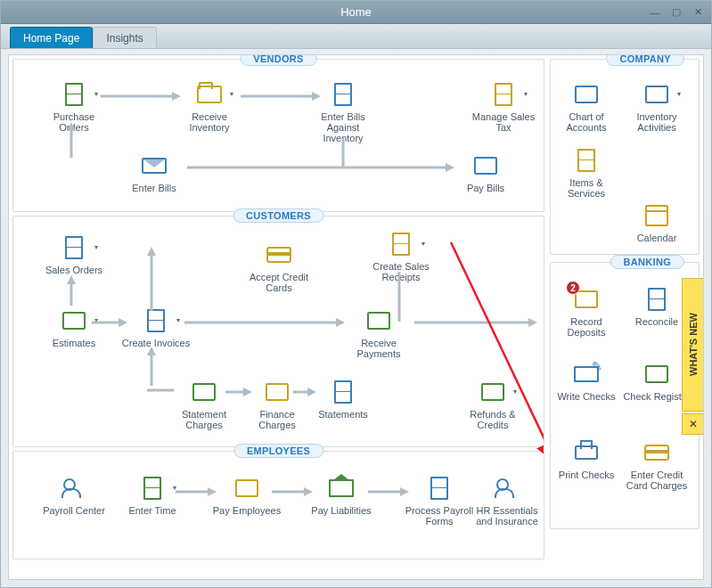  I want to click on tab-insights: Insights, so click(125, 37).